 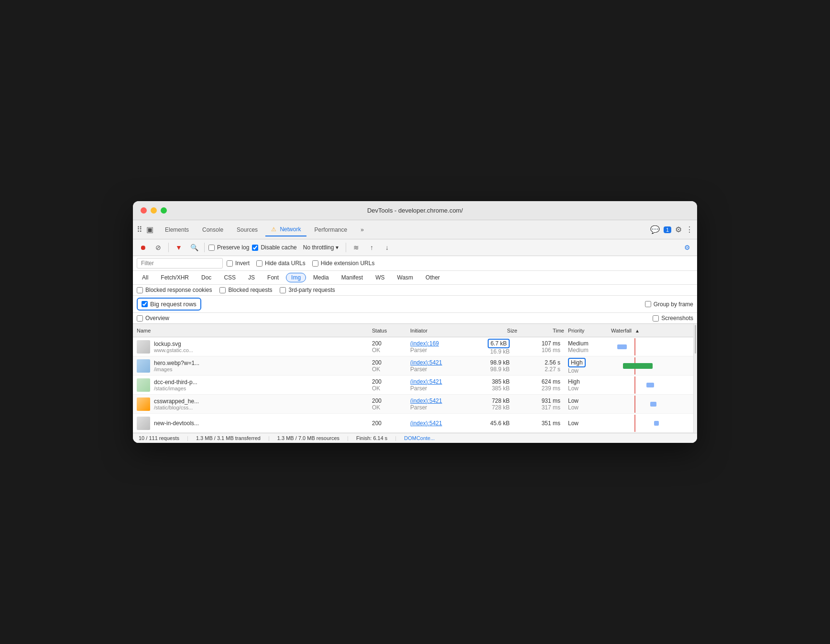 What do you see at coordinates (300, 263) in the screenshot?
I see `filter-checkbox-group: Invert Hide data URLs Hide extension URL…` at bounding box center [300, 263].